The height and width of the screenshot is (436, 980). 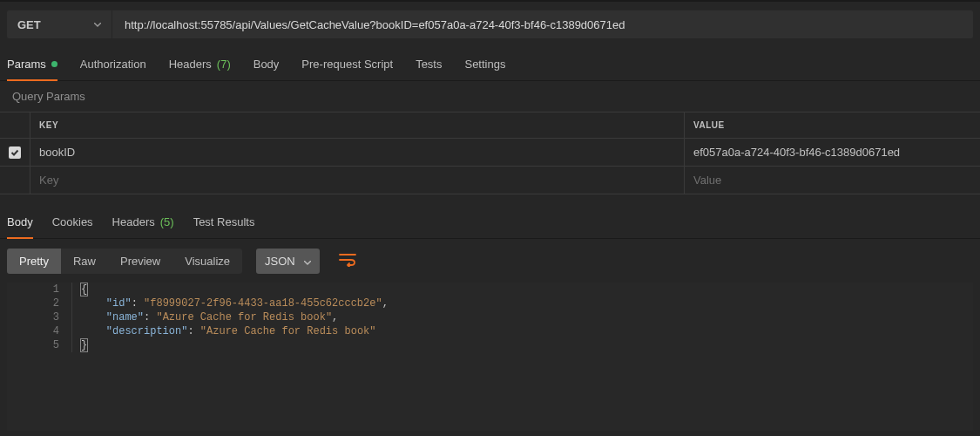 What do you see at coordinates (59, 24) in the screenshot?
I see `http-method-select: GET` at bounding box center [59, 24].